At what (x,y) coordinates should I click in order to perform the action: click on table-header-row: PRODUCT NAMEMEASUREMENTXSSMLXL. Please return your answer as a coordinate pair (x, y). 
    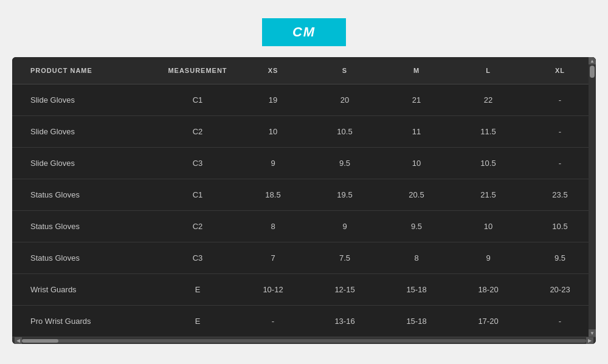
    Looking at the image, I should click on (304, 70).